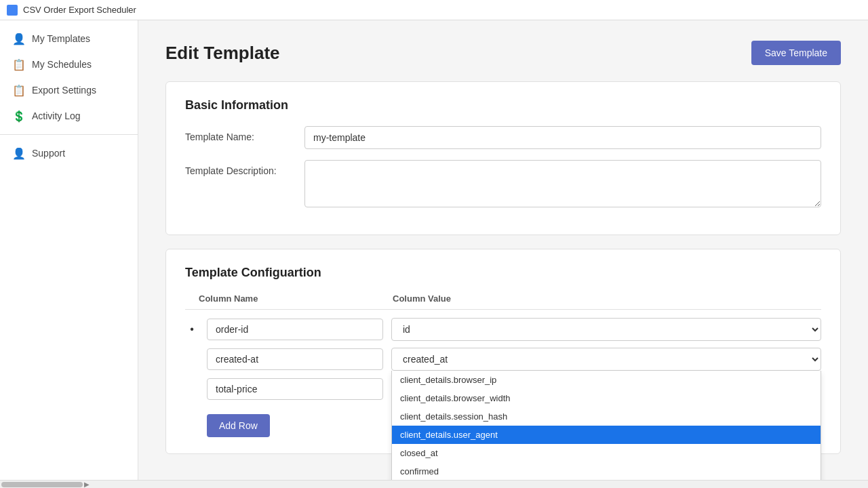 This screenshot has height=488, width=868. What do you see at coordinates (49, 153) in the screenshot?
I see `sidebar-support-label: Support` at bounding box center [49, 153].